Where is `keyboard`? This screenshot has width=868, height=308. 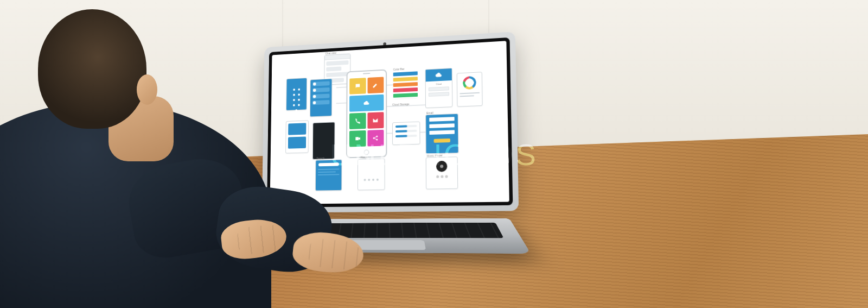 keyboard is located at coordinates (384, 230).